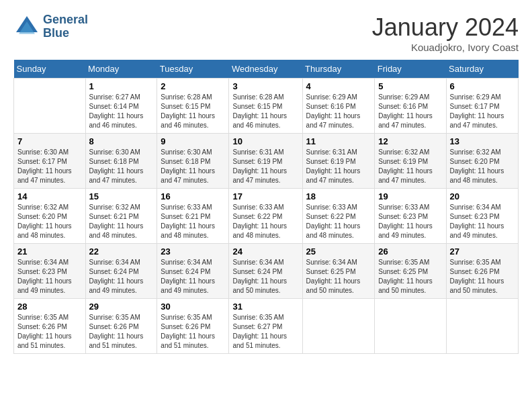 This screenshot has width=532, height=411. What do you see at coordinates (193, 326) in the screenshot?
I see `calendar-cell: 30Sunrise: 6:35 AM Sunset: 6:26 PM Dayli…` at bounding box center [193, 326].